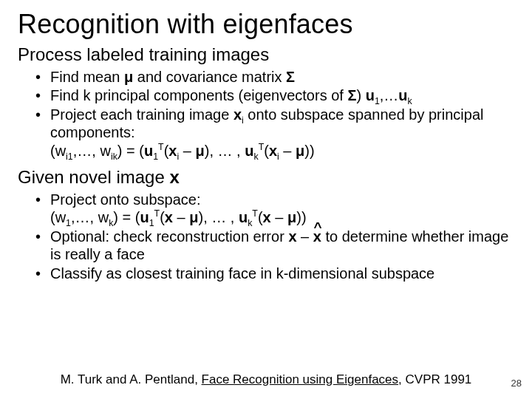 Image resolution: width=532 pixels, height=399 pixels. I want to click on section2-heading: Given novel image x, so click(266, 177).